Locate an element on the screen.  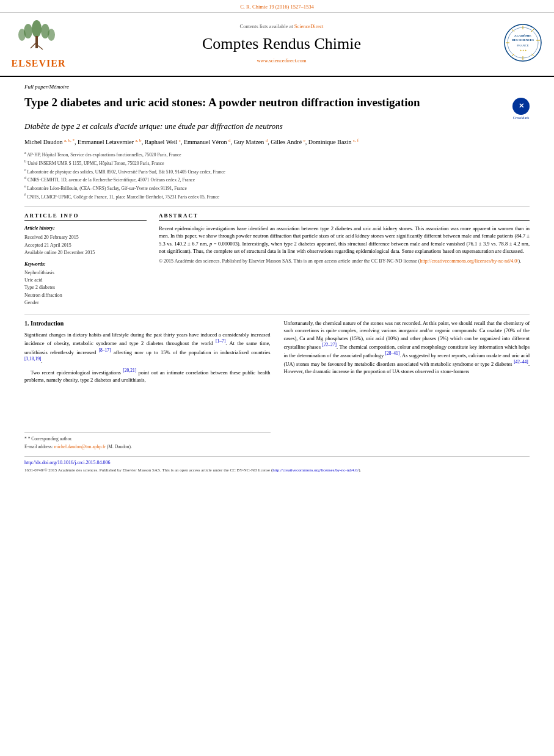
journal-url: www.sciencedirect.com is located at coordinates (282, 61).